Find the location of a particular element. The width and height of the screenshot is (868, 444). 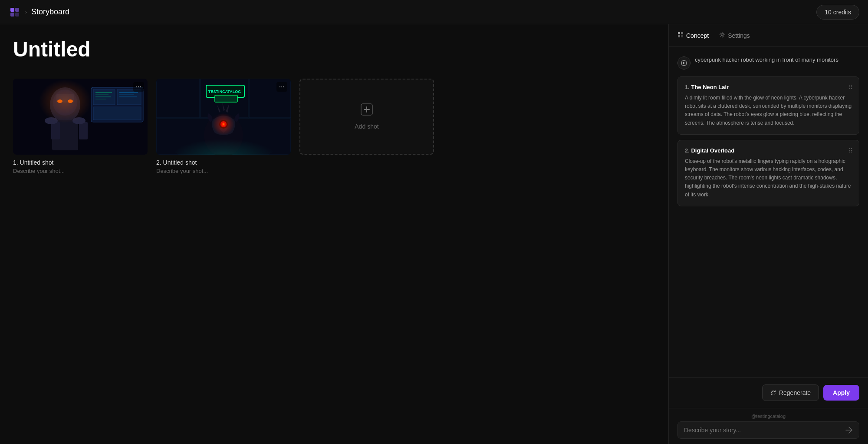

right-tabs: Concept Settings is located at coordinates (768, 36).